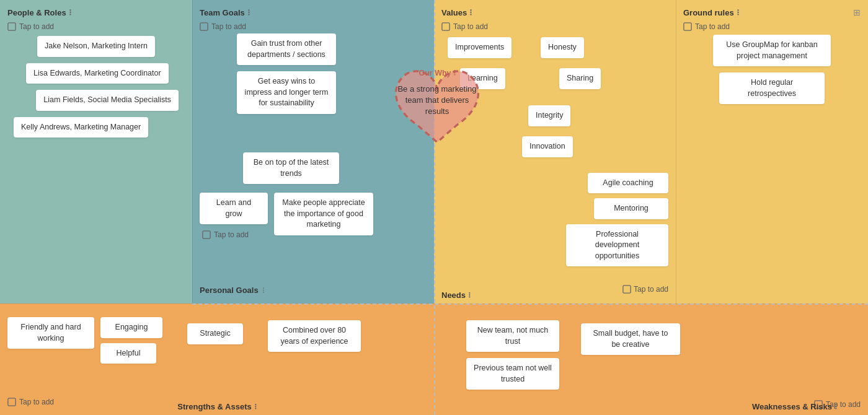 The width and height of the screenshot is (868, 415). I want to click on person-card-2: Lisa Edwards, Marketing Coordinator, so click(97, 74).